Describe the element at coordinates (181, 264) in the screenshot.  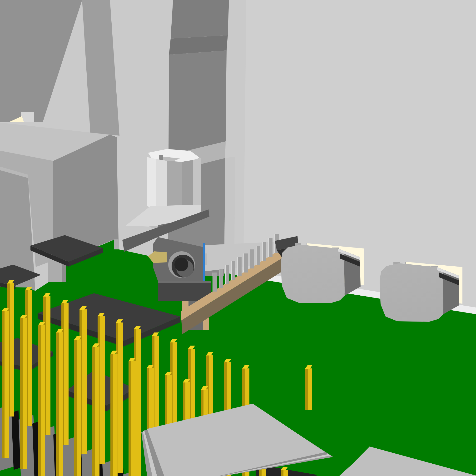
I see `camera-mount-hole-core` at that location.